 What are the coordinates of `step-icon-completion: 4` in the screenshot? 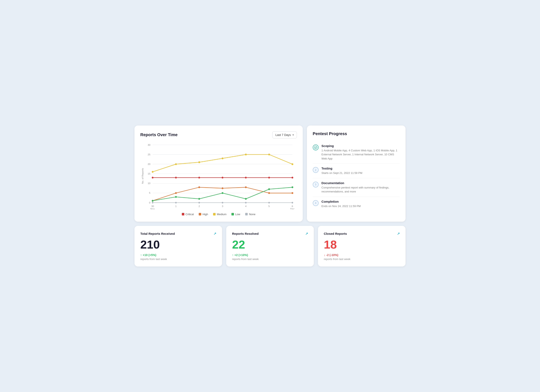 It's located at (316, 203).